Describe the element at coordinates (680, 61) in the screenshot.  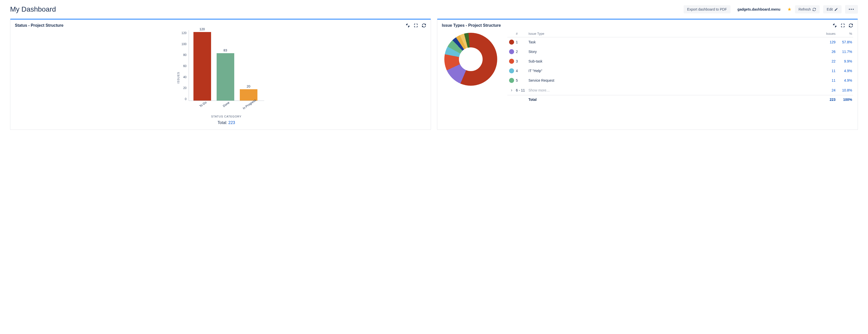
I see `table-row: 3Sub-task229.9%` at that location.